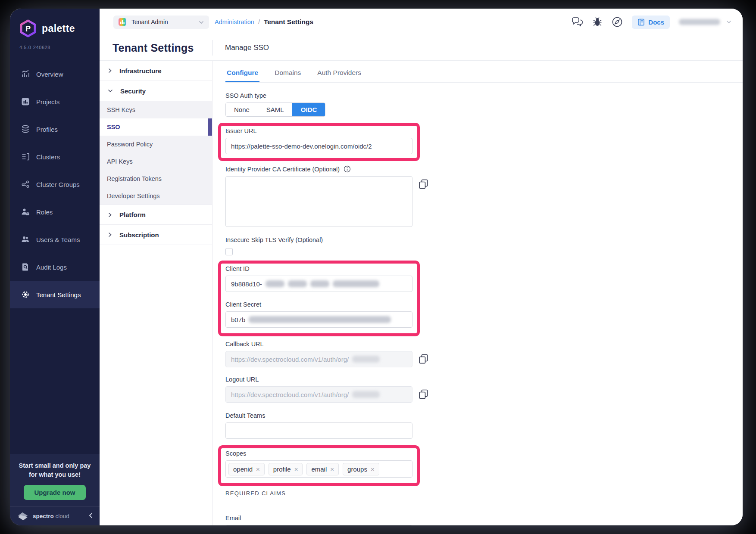 The width and height of the screenshot is (756, 534). I want to click on sidebar-item-clusters: Clusters, so click(55, 157).